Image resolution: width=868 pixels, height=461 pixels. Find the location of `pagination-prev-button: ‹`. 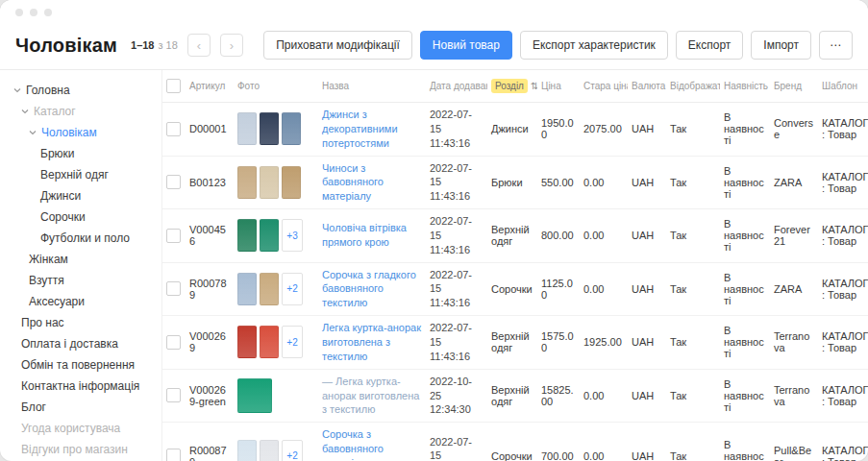

pagination-prev-button: ‹ is located at coordinates (199, 45).